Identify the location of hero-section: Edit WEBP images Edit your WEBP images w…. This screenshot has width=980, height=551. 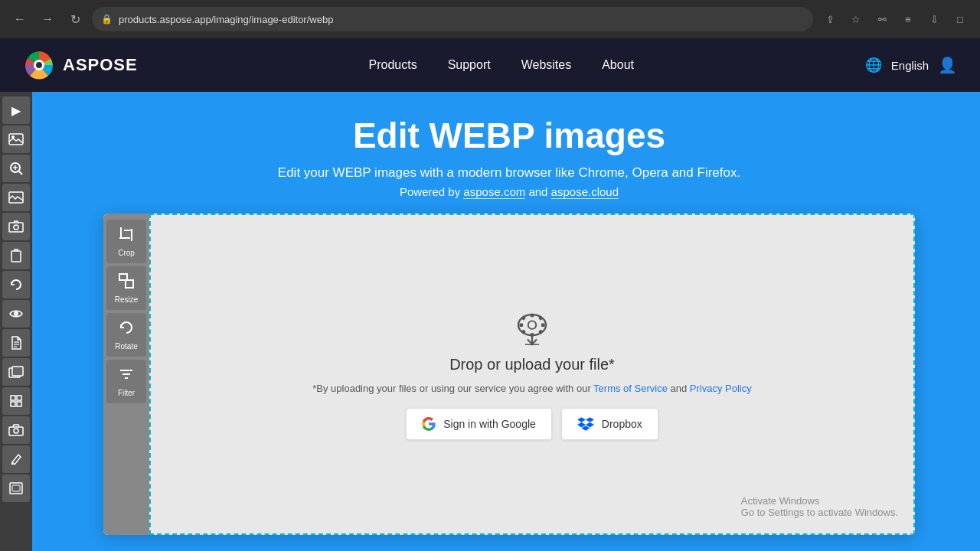
(509, 164).